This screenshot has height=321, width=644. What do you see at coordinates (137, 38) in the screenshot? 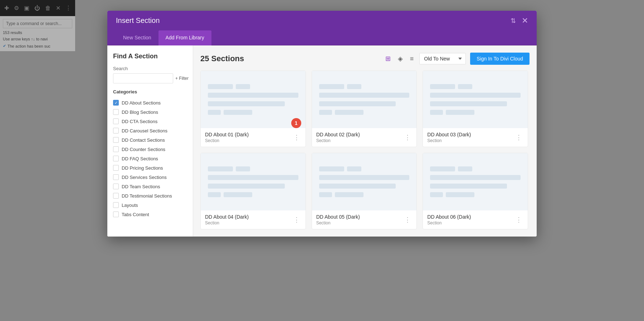
I see `tab-new-section: New Section` at bounding box center [137, 38].